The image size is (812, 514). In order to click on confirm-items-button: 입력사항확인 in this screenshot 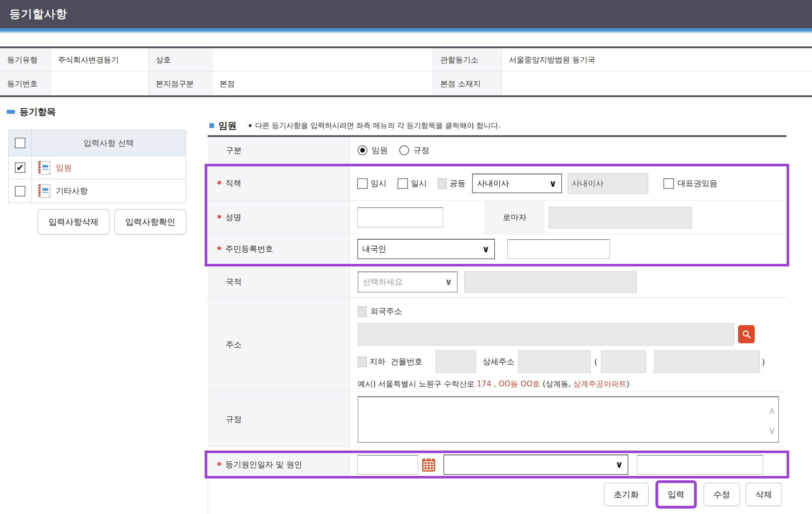, I will do `click(150, 222)`.